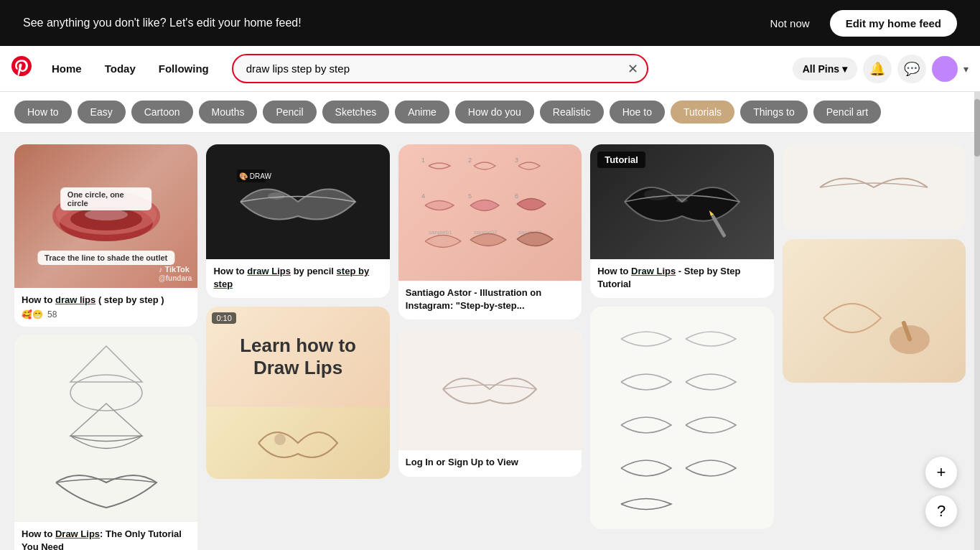 This screenshot has width=980, height=550. What do you see at coordinates (490, 213) in the screenshot?
I see `pin-image: 1 2 3 4 5 6 sanple01 sanple02 sanple03` at bounding box center [490, 213].